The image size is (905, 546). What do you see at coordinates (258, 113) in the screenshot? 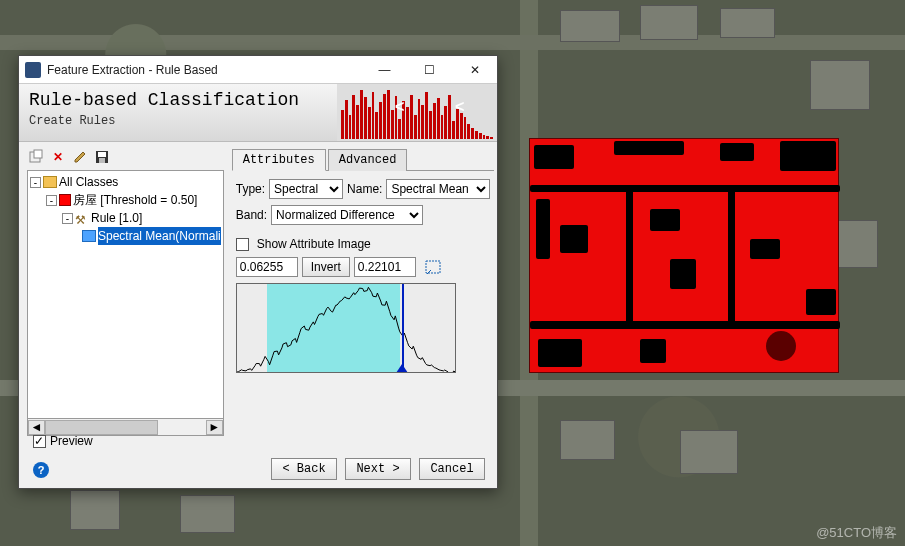
I see `dialog-header: Rule-based Classification Create Rules <…` at bounding box center [258, 113].